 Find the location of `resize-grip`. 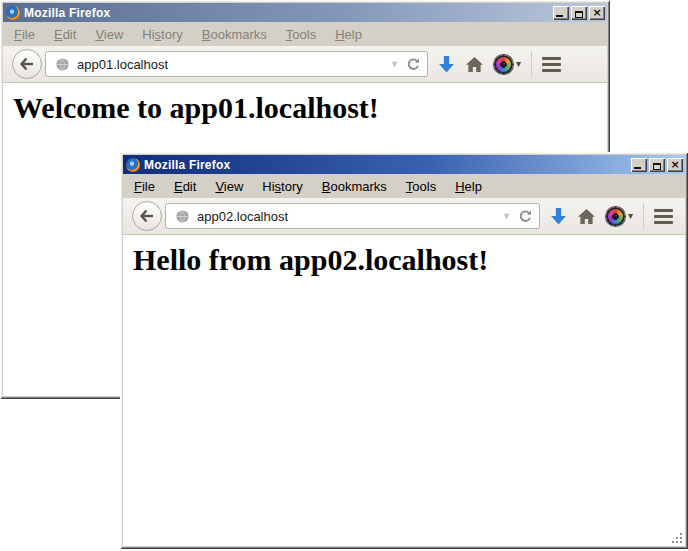

resize-grip is located at coordinates (678, 538).